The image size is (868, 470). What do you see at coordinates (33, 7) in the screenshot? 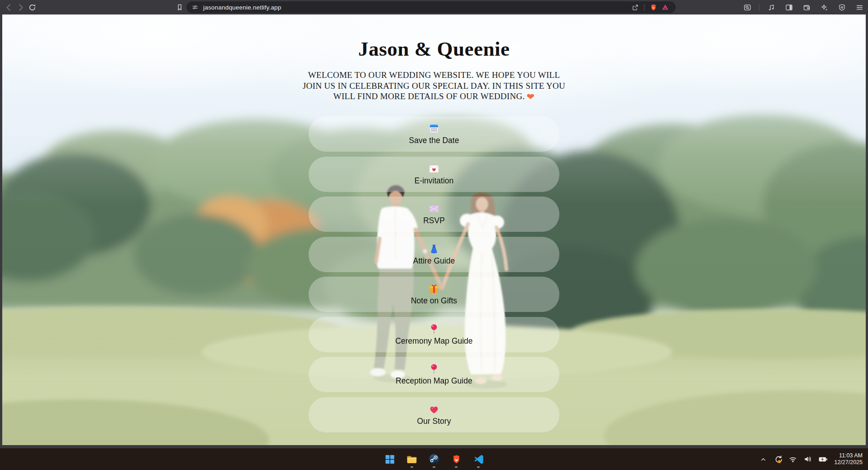
I see `reload-icon` at bounding box center [33, 7].